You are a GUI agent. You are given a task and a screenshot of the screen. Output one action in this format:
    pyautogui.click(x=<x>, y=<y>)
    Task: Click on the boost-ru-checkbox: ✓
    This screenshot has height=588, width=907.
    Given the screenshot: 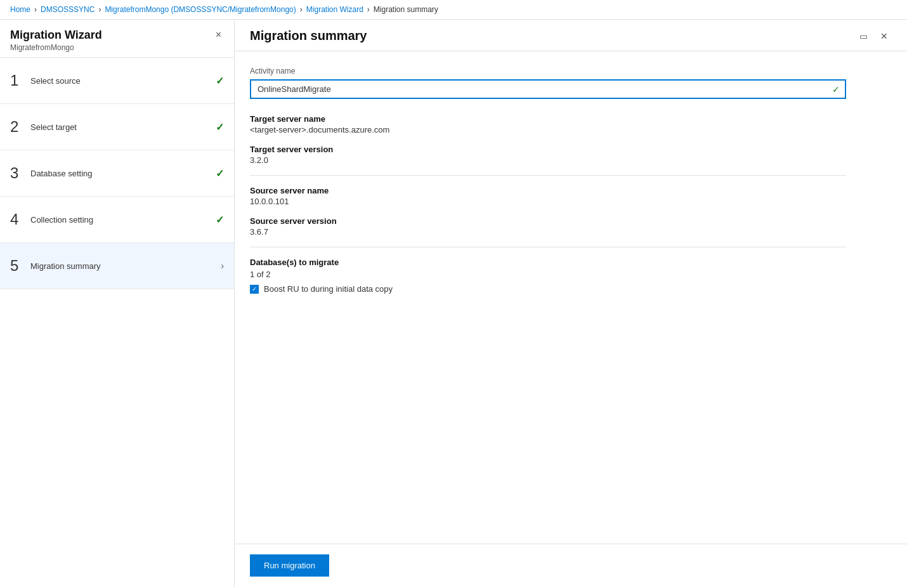 What is the action you would take?
    pyautogui.click(x=254, y=289)
    